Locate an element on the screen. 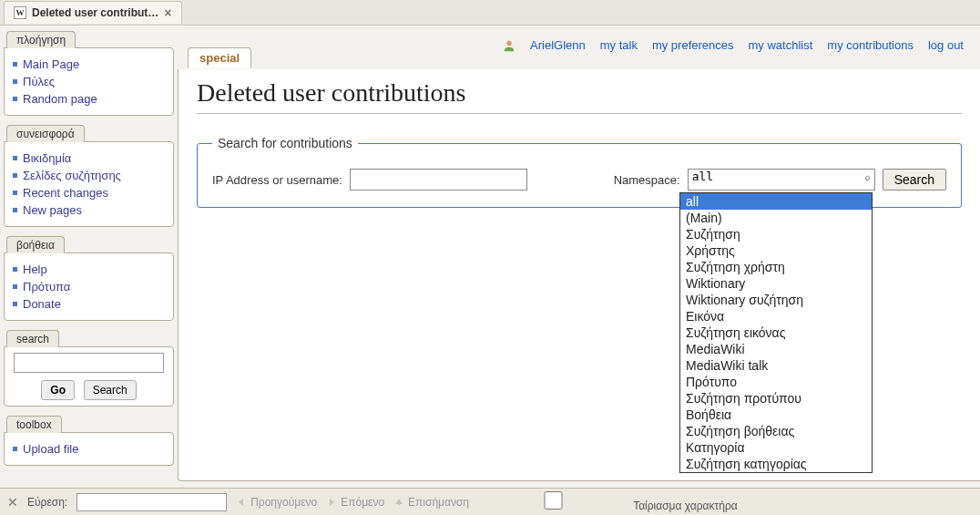 The height and width of the screenshot is (515, 980). browser-tab: W Deleted user contribut… × is located at coordinates (93, 13).